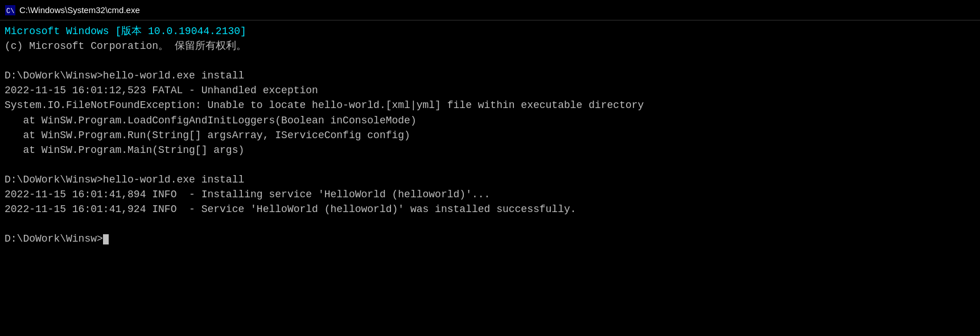 This screenshot has width=980, height=336. Describe the element at coordinates (10, 11) in the screenshot. I see `svg-text: C\` at that location.